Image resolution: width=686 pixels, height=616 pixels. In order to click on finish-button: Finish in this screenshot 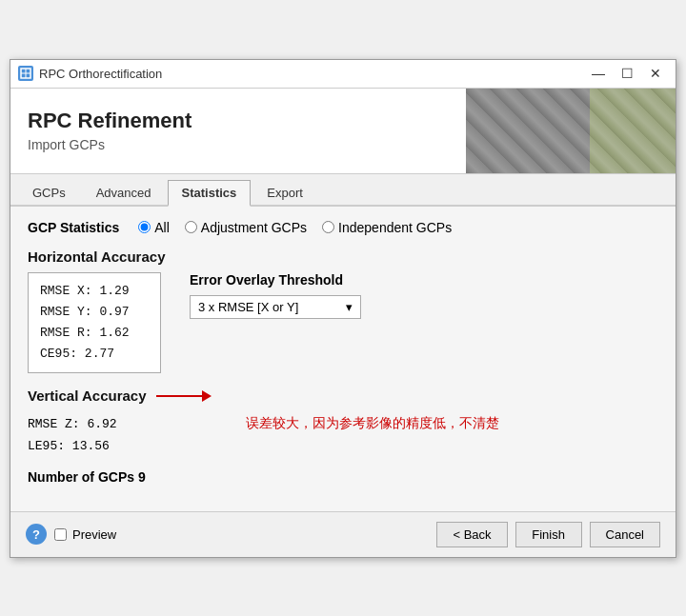, I will do `click(549, 535)`.